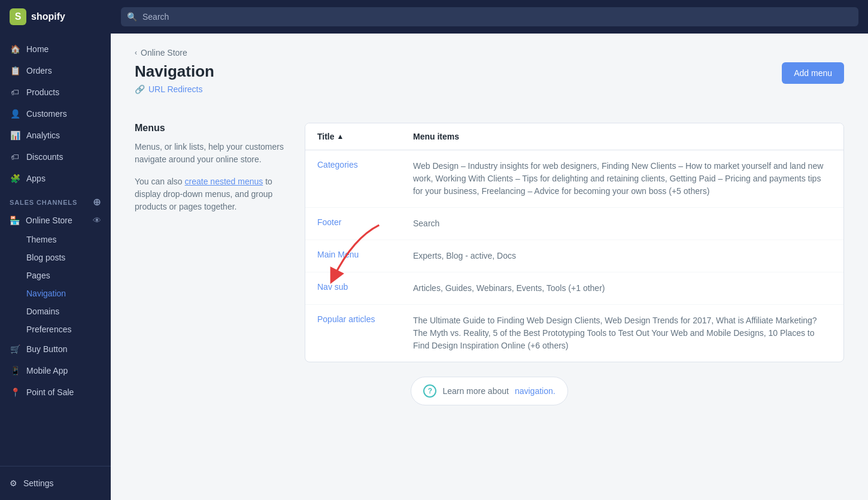 The height and width of the screenshot is (500, 868). Describe the element at coordinates (43, 202) in the screenshot. I see `channels-label-text: SALES CHANNELS` at that location.